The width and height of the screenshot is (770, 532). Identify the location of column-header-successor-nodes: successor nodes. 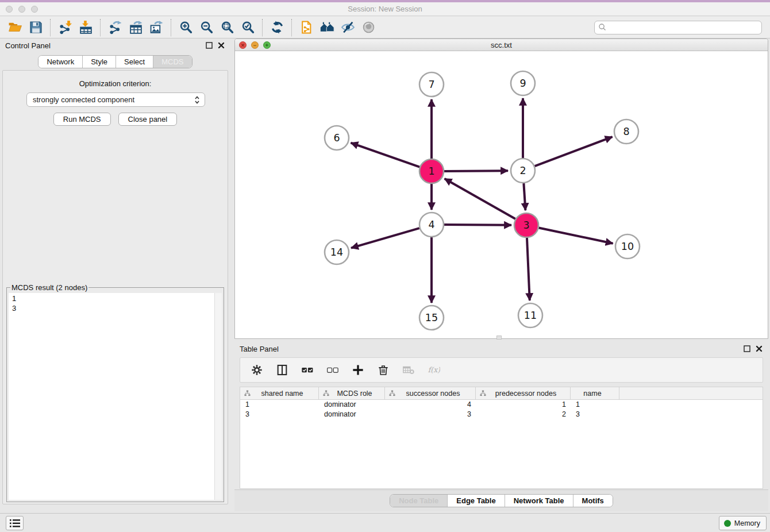
(430, 393).